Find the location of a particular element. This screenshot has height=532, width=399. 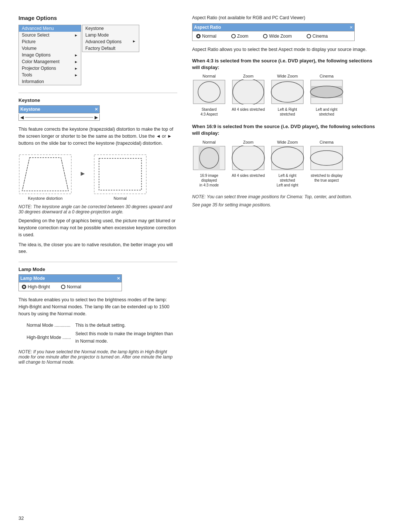

keystone-fig-distortion: Keystone distortion is located at coordinates (45, 177).